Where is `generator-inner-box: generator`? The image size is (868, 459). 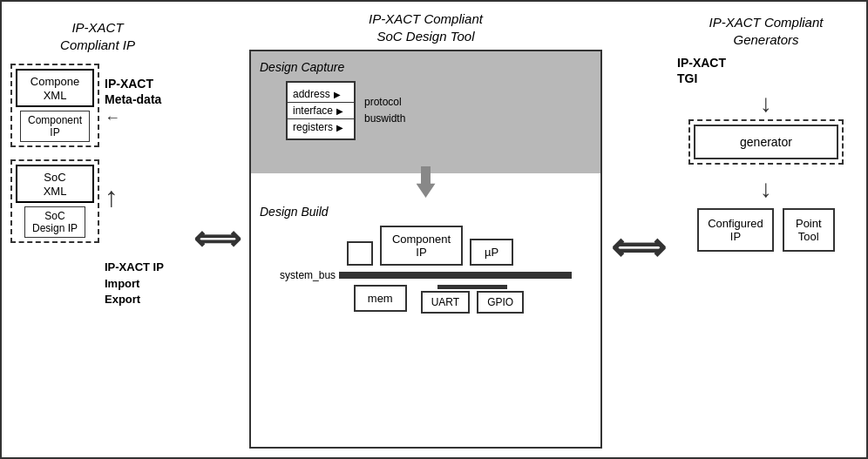
generator-inner-box: generator is located at coordinates (767, 142).